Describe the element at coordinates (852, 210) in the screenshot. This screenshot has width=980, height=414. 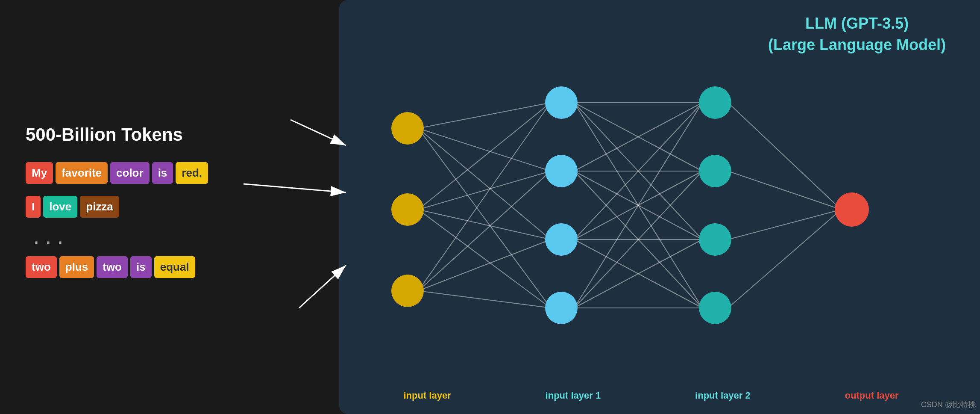
I see `output-node` at that location.